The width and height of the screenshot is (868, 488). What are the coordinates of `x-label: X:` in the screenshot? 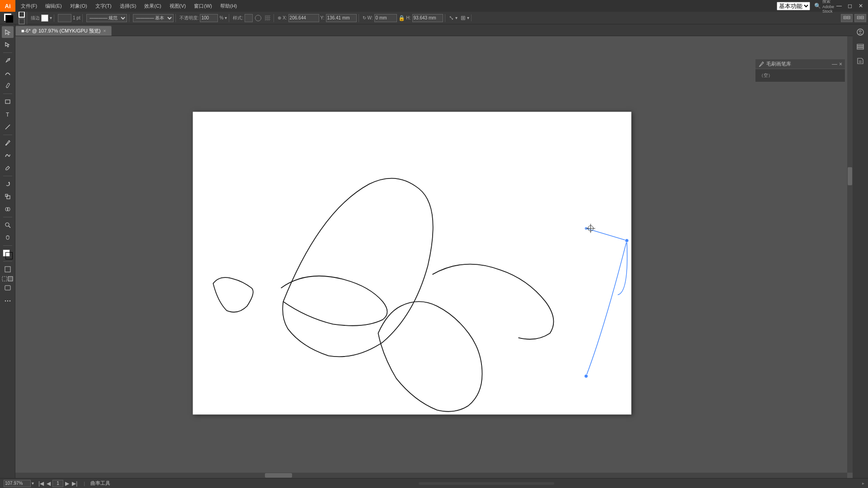 It's located at (285, 18).